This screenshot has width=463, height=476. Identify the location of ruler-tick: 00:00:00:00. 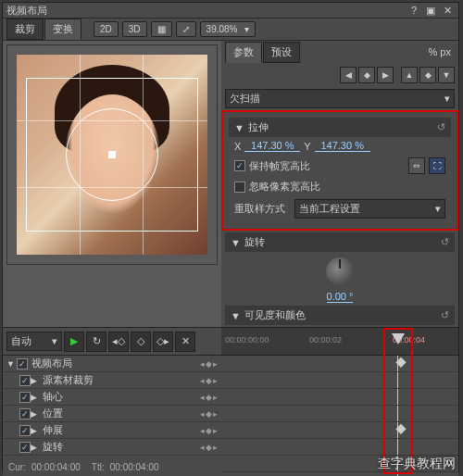
(247, 340).